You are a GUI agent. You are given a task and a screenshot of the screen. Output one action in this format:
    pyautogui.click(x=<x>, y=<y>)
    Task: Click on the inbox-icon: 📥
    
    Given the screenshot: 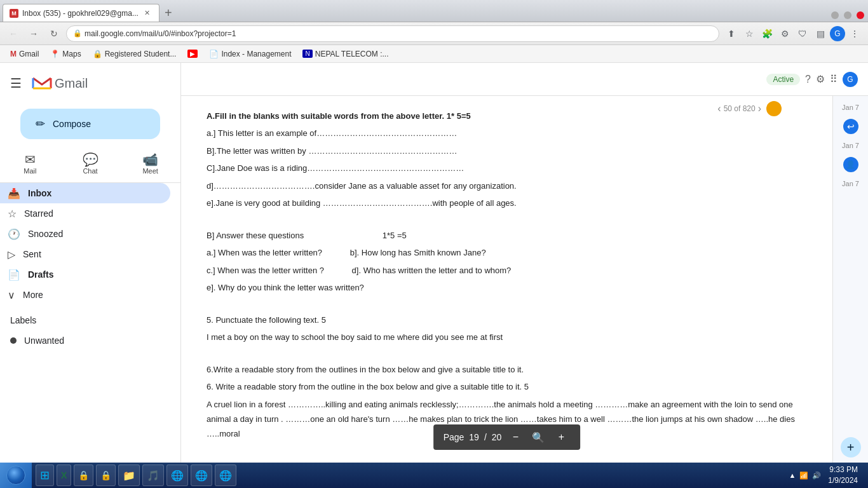 What is the action you would take?
    pyautogui.click(x=14, y=193)
    